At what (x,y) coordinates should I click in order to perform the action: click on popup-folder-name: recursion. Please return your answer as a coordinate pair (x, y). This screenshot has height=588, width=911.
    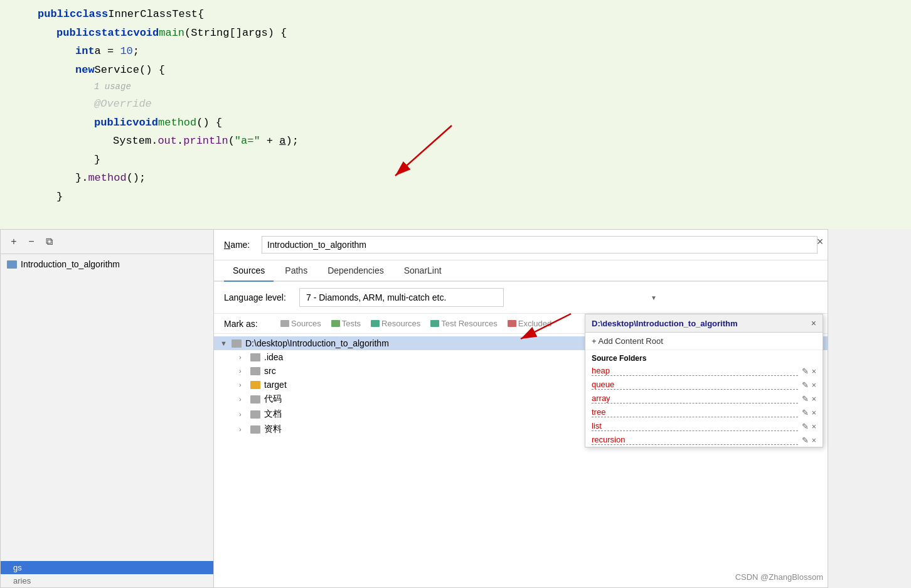
    Looking at the image, I should click on (695, 440).